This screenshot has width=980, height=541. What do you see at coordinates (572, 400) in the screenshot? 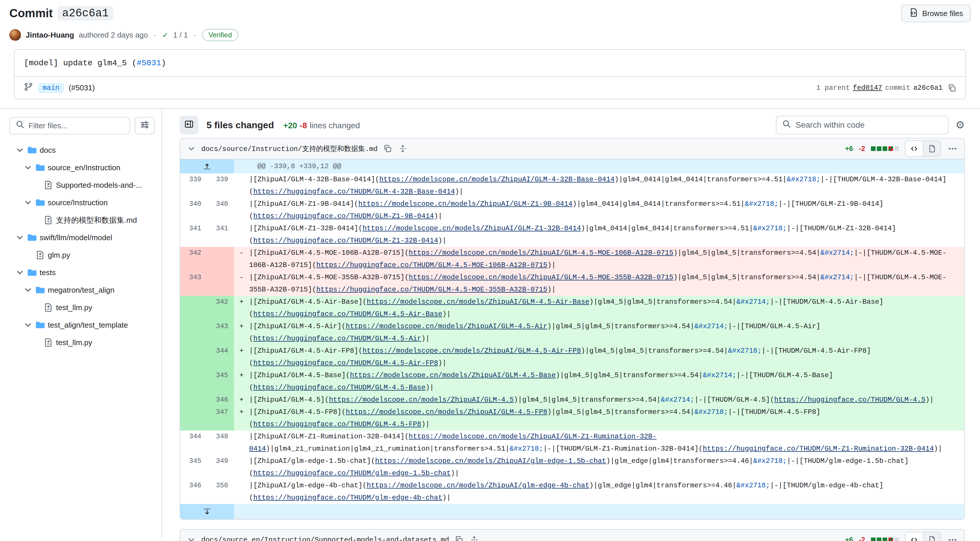
I see `diff-line-new-346: 346+|[ZhipuAI/GLM-4.5](https://modelscop…` at bounding box center [572, 400].